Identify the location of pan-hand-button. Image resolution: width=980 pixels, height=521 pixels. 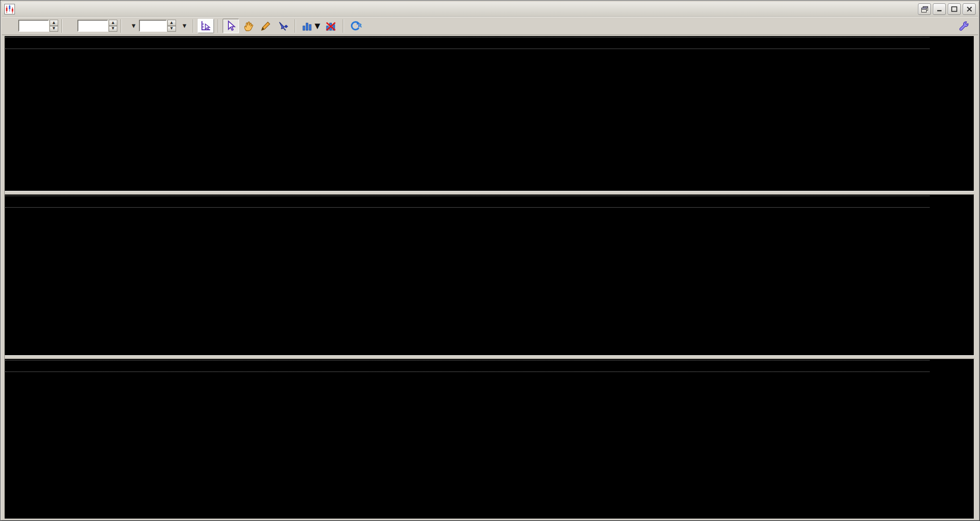
(248, 26).